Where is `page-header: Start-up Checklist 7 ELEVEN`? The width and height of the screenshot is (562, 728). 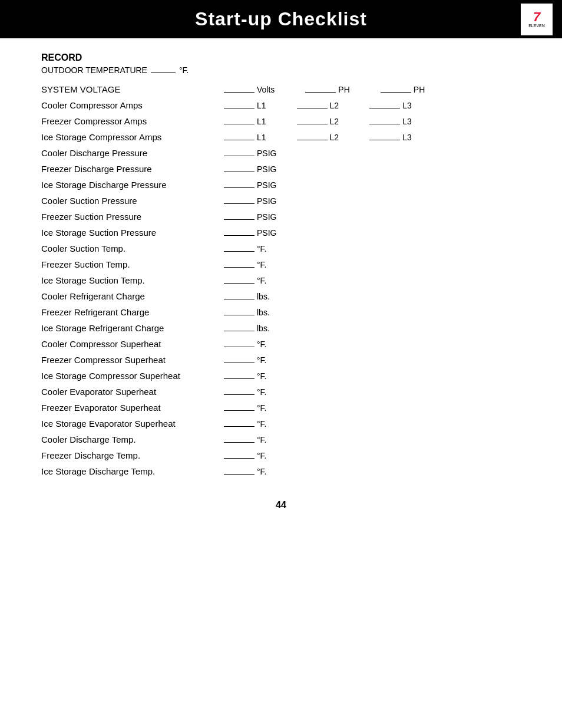
page-header: Start-up Checklist 7 ELEVEN is located at coordinates (281, 19).